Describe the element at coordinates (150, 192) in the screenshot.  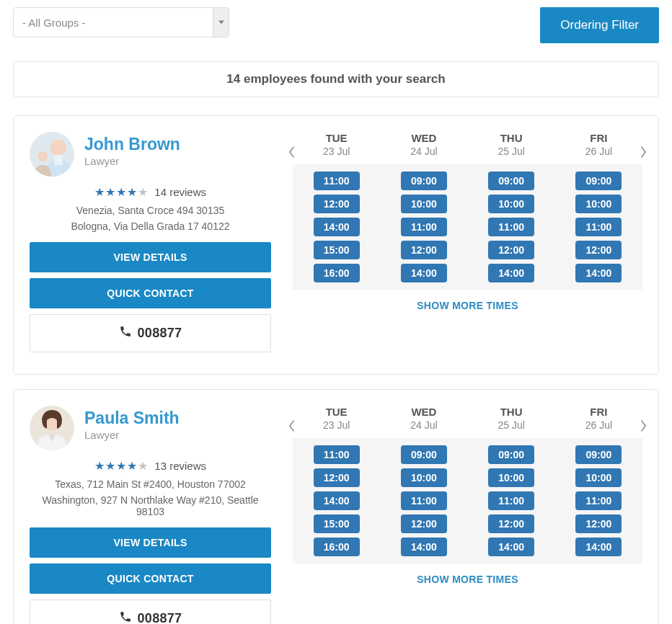
I see `rating-row: ★★★★★ 14 reviews` at that location.